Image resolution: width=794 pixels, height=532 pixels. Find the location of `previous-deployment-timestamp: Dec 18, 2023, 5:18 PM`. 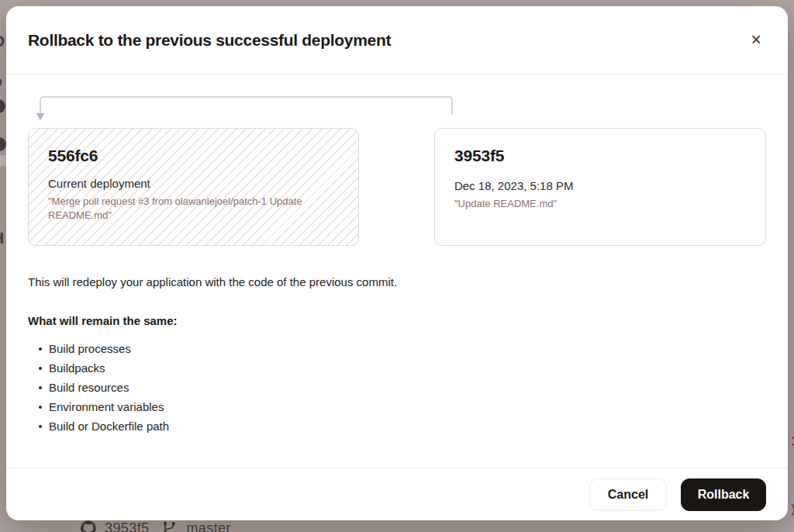

previous-deployment-timestamp: Dec 18, 2023, 5:18 PM is located at coordinates (600, 186).